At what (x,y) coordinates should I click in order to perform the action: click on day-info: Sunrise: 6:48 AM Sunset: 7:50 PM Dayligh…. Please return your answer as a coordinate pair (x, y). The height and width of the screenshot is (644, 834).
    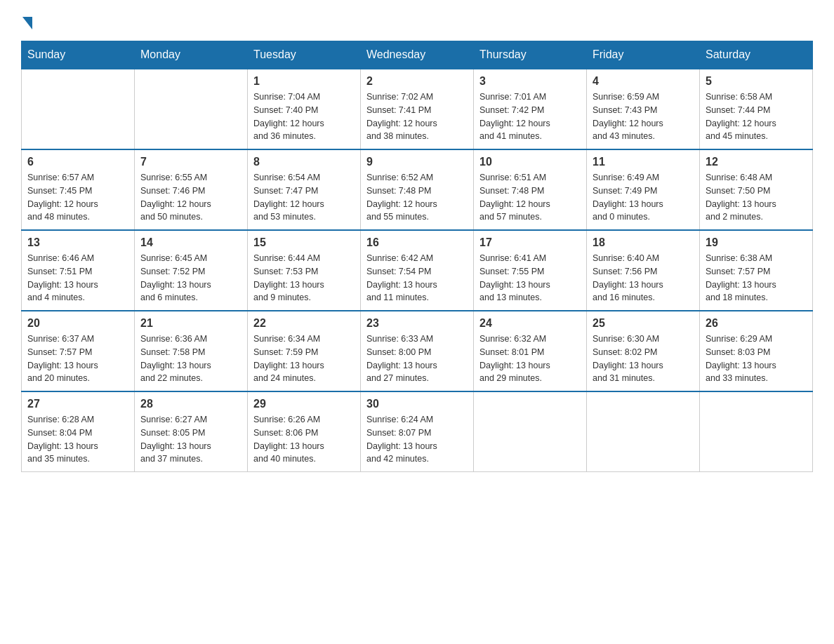
    Looking at the image, I should click on (756, 198).